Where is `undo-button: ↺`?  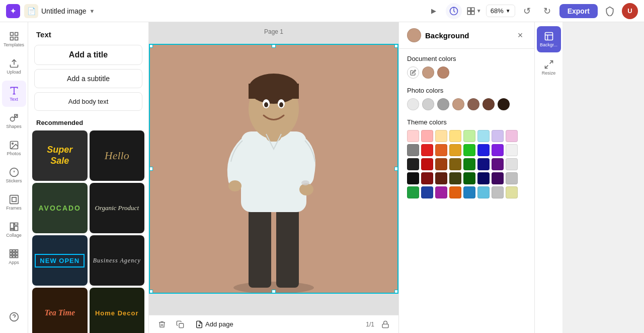 undo-button: ↺ is located at coordinates (527, 11).